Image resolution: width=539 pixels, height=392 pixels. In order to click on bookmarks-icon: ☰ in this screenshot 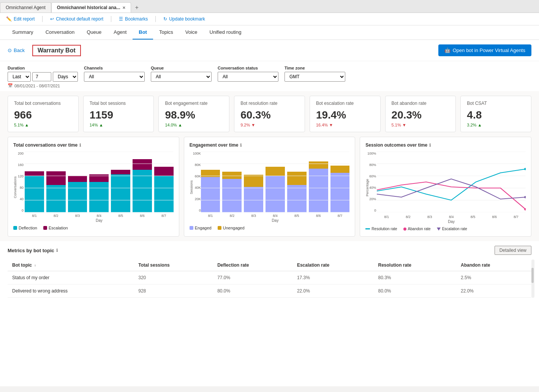, I will do `click(121, 19)`.